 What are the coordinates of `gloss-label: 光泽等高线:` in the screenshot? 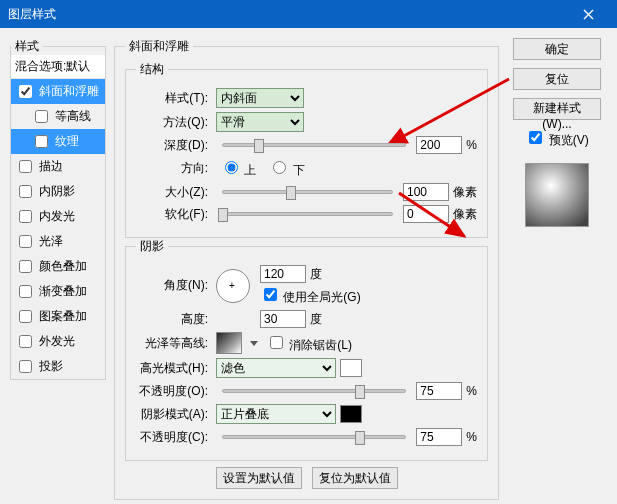 It's located at (174, 344).